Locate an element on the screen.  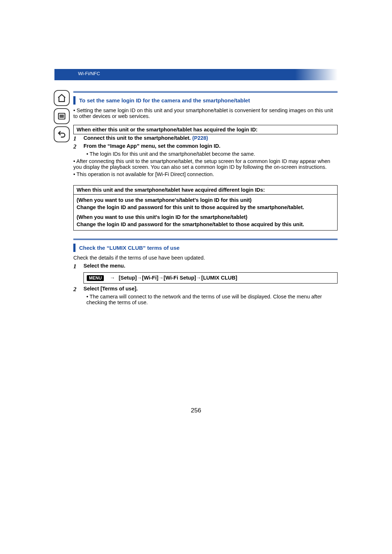
case-heading-box: When this unit and the smartphone/tablet… is located at coordinates (205, 190).